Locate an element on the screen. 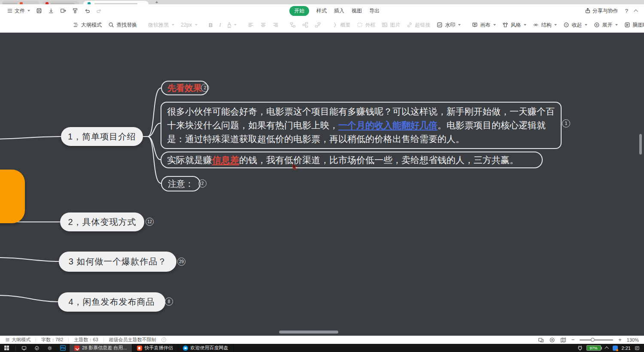 The image size is (644, 352). statusbar-outline-mode-button: 大纲模式 is located at coordinates (18, 340).